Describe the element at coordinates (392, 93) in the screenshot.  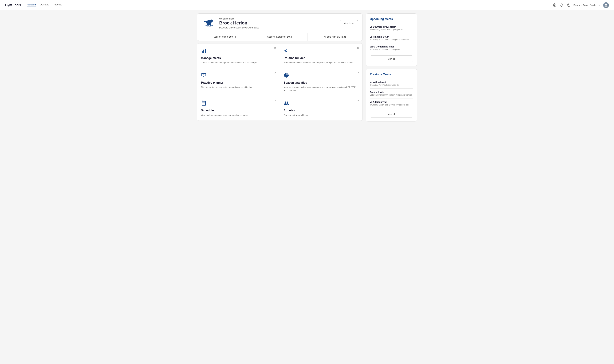
I see `previous-meet-item-1: Canino Invite Saturday, March 30th 6:00p…` at that location.